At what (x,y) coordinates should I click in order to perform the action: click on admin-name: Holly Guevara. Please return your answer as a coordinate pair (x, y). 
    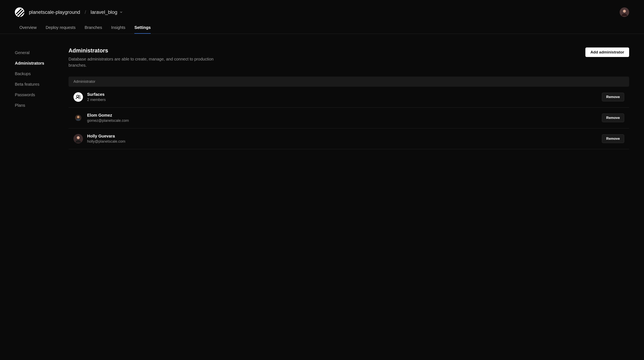
    Looking at the image, I should click on (106, 136).